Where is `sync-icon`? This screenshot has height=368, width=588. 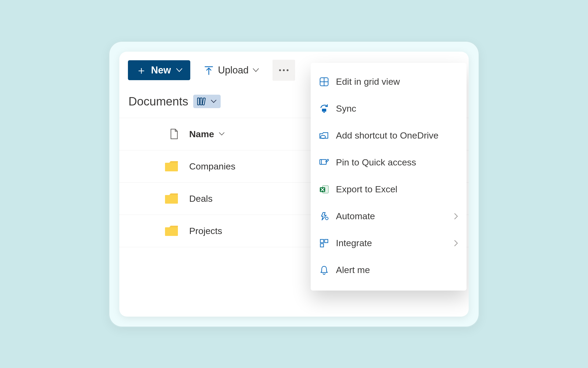 sync-icon is located at coordinates (324, 109).